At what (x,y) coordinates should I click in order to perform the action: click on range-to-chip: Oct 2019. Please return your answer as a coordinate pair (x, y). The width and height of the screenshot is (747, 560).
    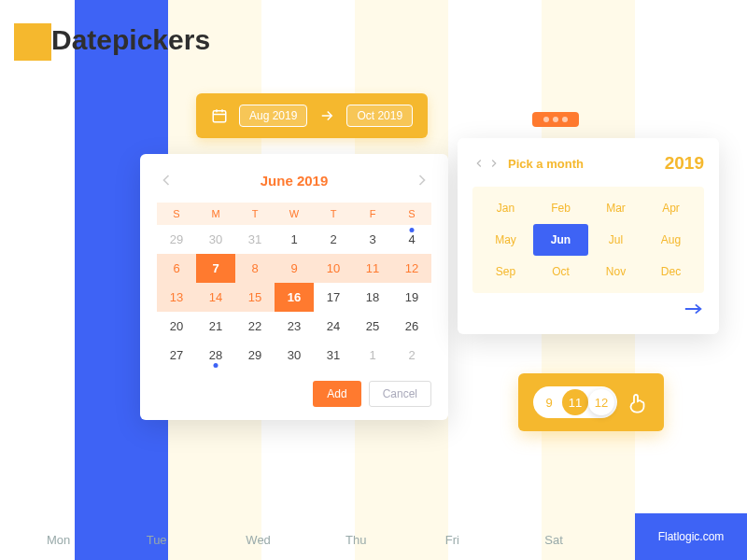
    Looking at the image, I should click on (379, 116).